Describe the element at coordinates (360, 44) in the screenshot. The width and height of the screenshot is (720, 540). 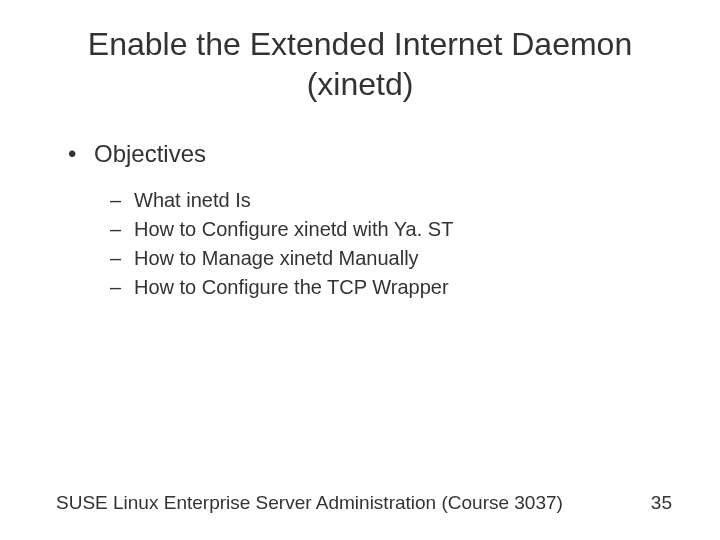
I see `title-line-1: Enable the Extended Internet Daemon` at that location.